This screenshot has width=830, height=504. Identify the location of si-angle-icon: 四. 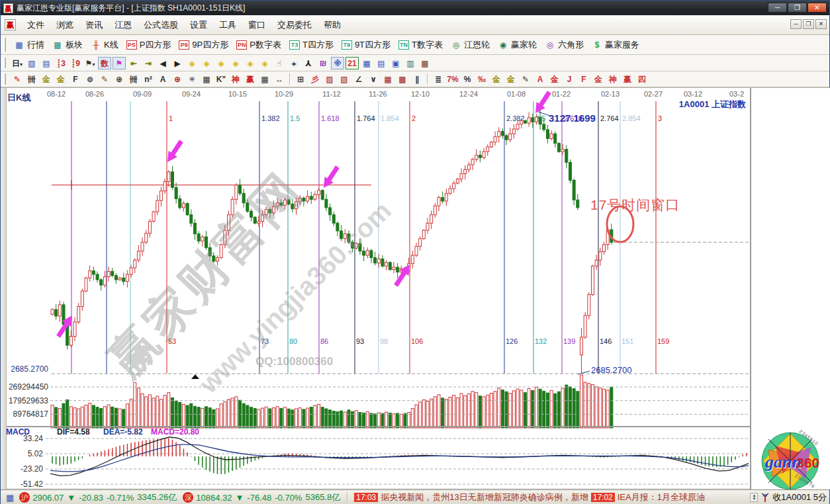
(642, 79).